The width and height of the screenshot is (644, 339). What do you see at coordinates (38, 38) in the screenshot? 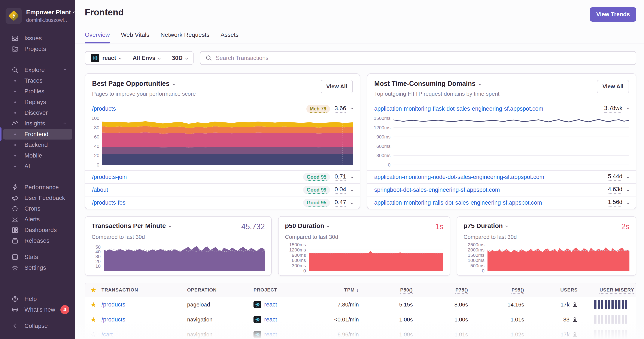
I see `sidebar-item-issues: Issues` at bounding box center [38, 38].